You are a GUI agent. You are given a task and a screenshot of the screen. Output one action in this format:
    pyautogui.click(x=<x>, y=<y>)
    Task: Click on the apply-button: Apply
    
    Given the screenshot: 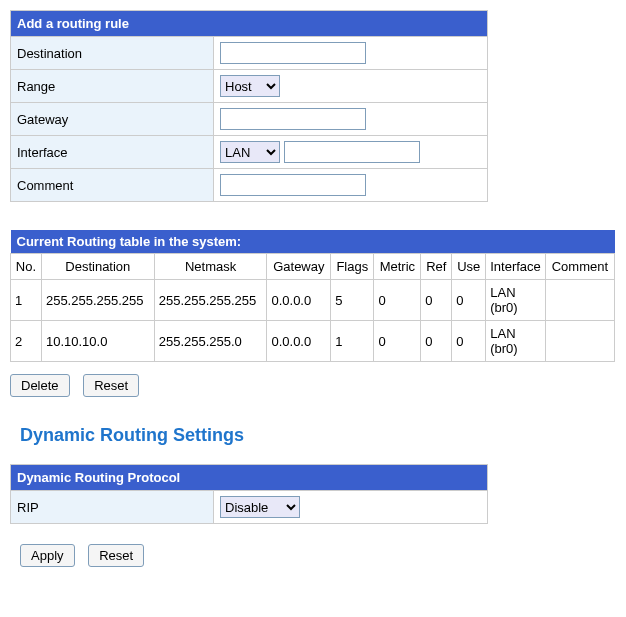 What is the action you would take?
    pyautogui.click(x=48, y=556)
    